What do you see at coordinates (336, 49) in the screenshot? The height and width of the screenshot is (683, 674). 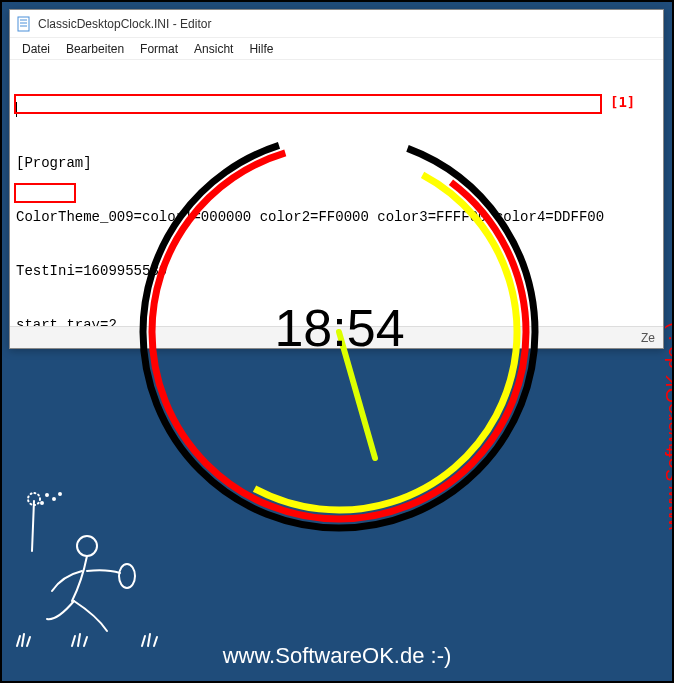 I see `menubar: Datei Bearbeiten Format Ansicht Hilfe` at bounding box center [336, 49].